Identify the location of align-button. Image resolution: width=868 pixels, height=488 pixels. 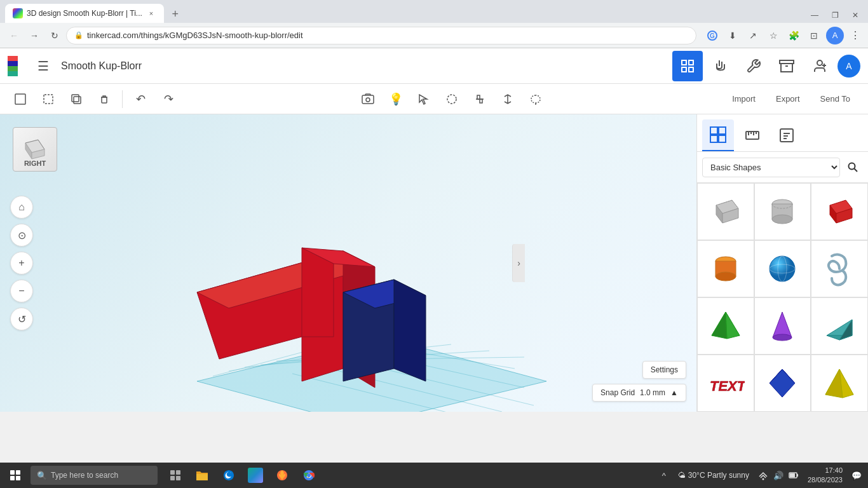
(480, 99).